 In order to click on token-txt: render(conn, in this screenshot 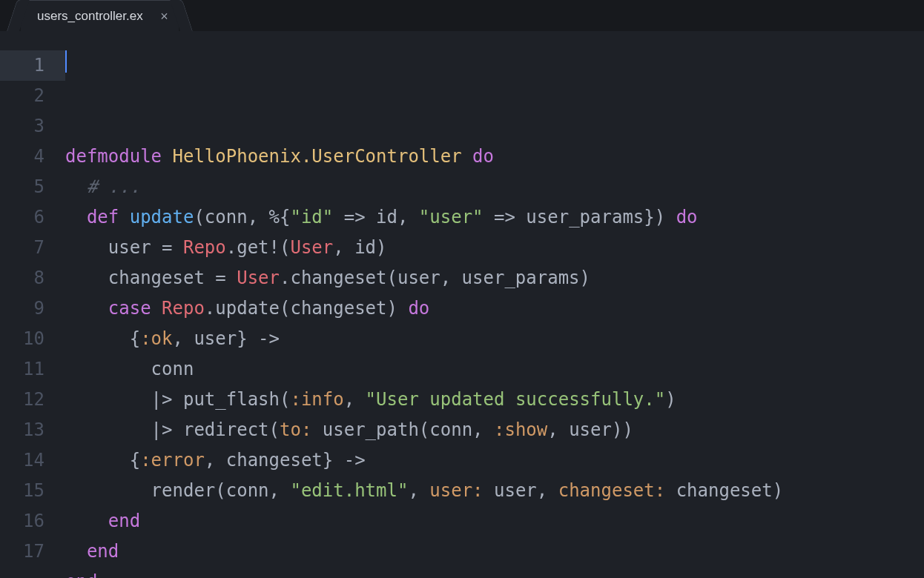, I will do `click(178, 491)`.